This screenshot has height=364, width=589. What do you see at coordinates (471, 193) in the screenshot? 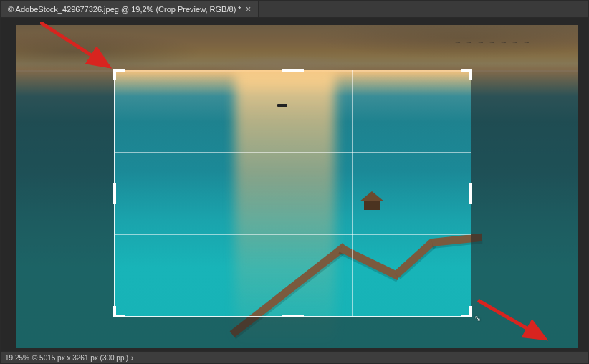
I see `crop-handle-right` at bounding box center [471, 193].